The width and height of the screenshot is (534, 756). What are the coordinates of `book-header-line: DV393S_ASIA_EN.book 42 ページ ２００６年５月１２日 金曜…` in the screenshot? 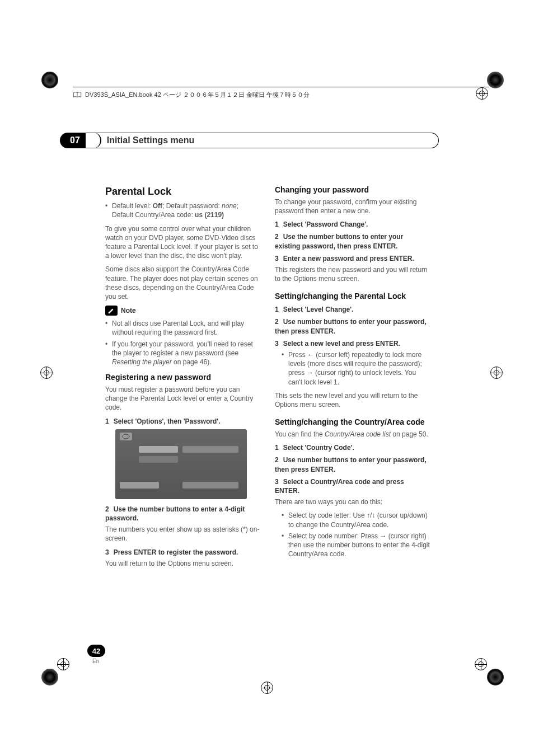 It's located at (281, 93).